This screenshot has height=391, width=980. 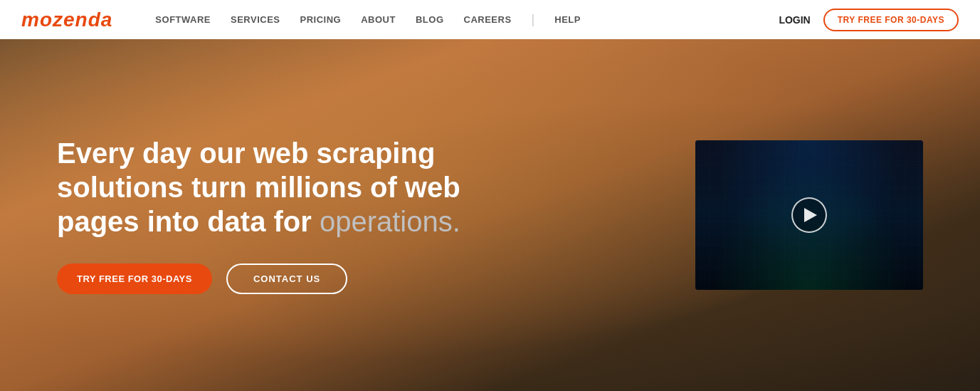 I want to click on hero-heading-line3-static: pages into data for, so click(x=188, y=221).